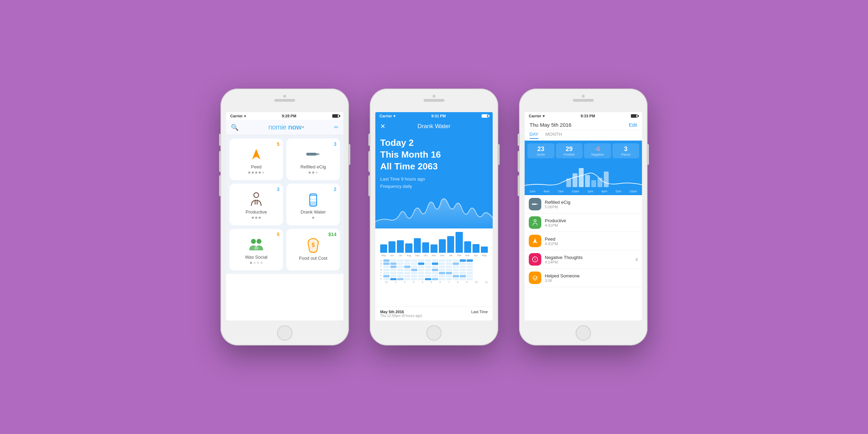 The image size is (868, 434). Describe the element at coordinates (434, 256) in the screenshot. I see `bar-label: Nov` at that location.